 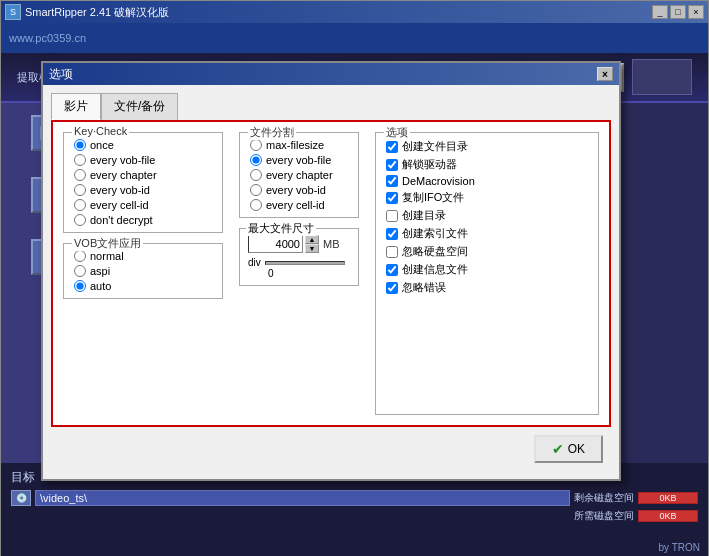 What do you see at coordinates (312, 248) in the screenshot?
I see `spin-down-button: ▼` at bounding box center [312, 248].